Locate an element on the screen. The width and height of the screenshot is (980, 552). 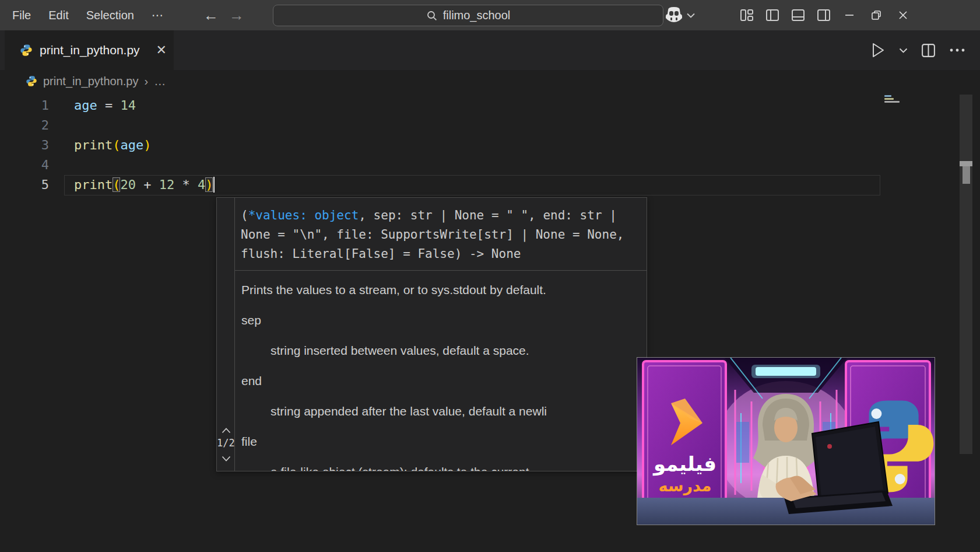
doc-paragraph: file is located at coordinates (442, 442).